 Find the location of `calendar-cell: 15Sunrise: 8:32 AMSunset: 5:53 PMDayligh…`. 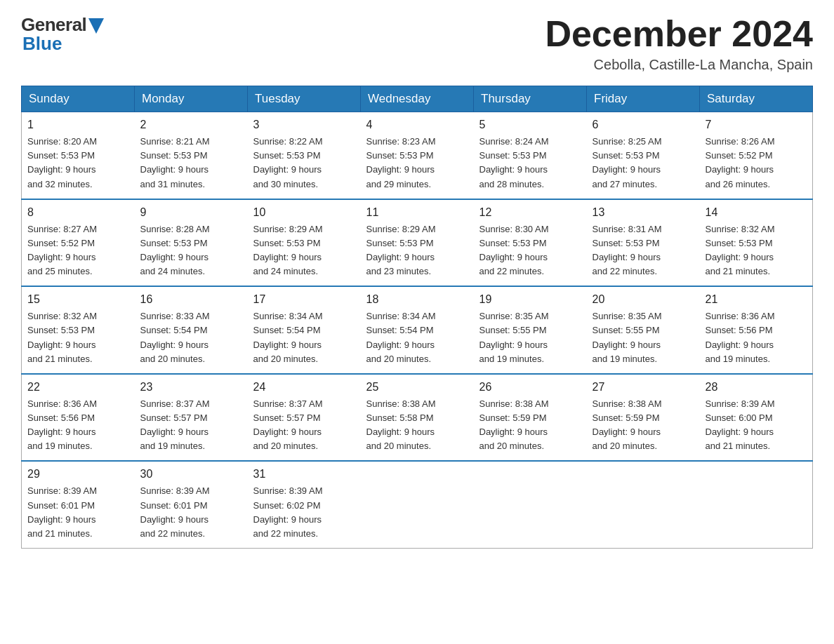

calendar-cell: 15Sunrise: 8:32 AMSunset: 5:53 PMDayligh… is located at coordinates (79, 330).